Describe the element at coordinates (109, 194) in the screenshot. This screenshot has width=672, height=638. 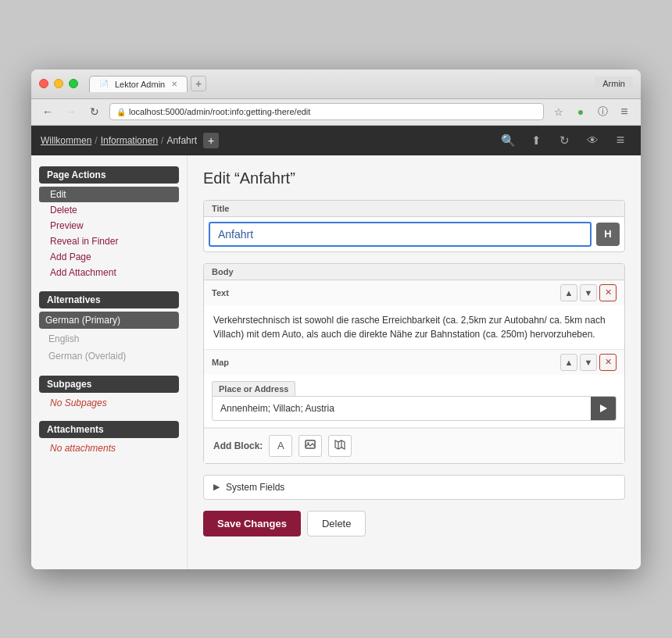
I see `sidebar-item-edit: Edit` at that location.